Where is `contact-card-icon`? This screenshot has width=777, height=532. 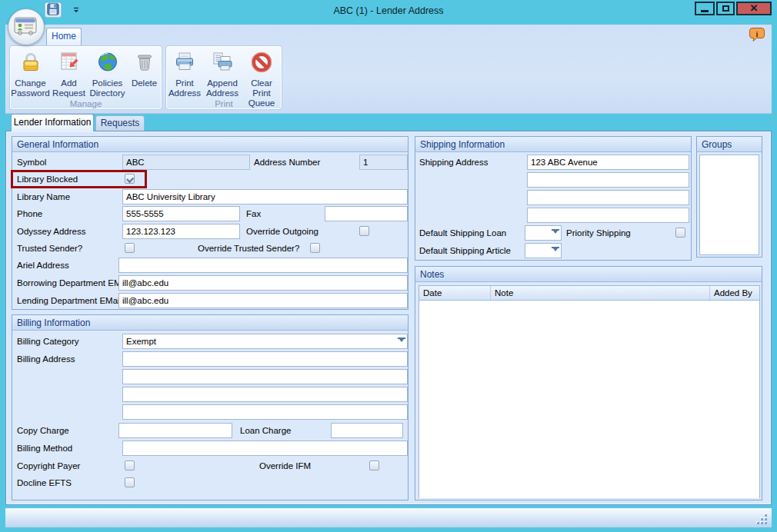
contact-card-icon is located at coordinates (26, 28).